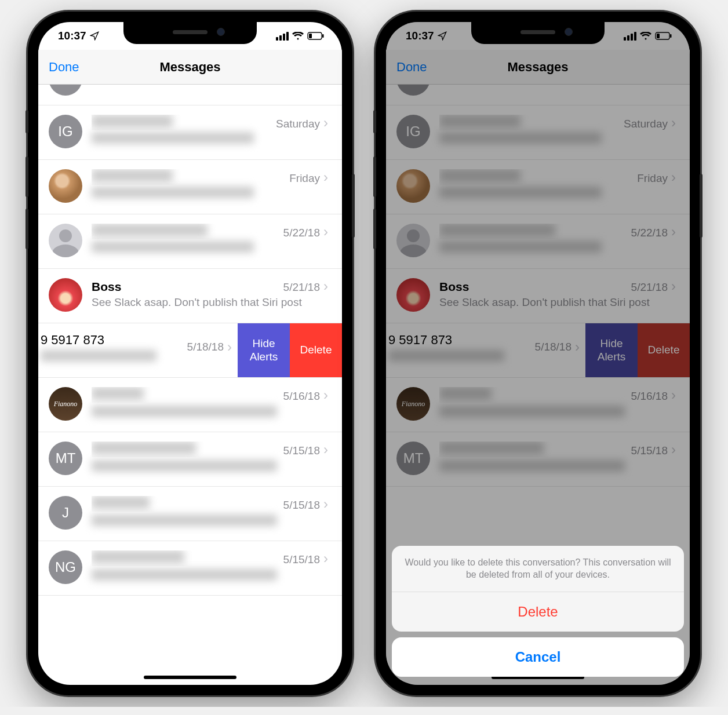  I want to click on contact-number: 9 5917 873, so click(114, 340).